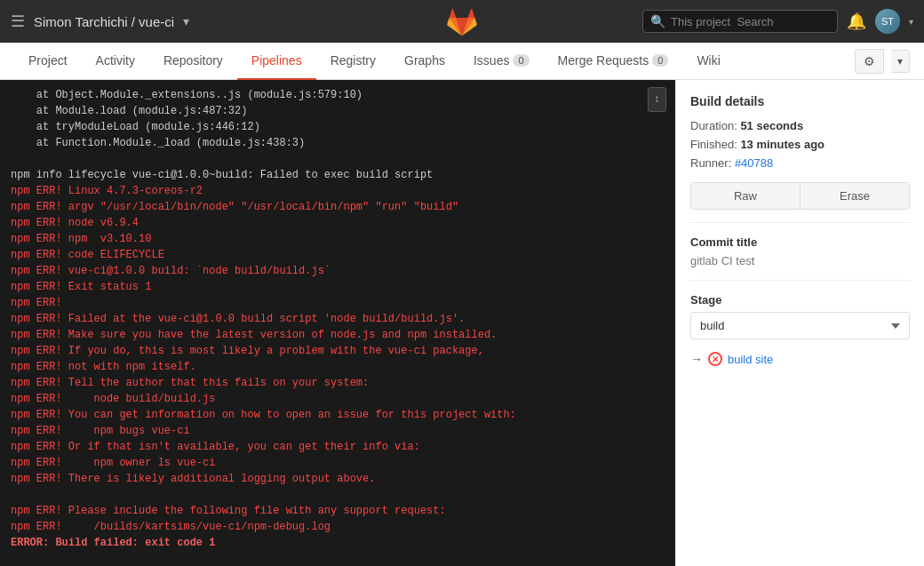  I want to click on search-box: 🔍, so click(740, 21).